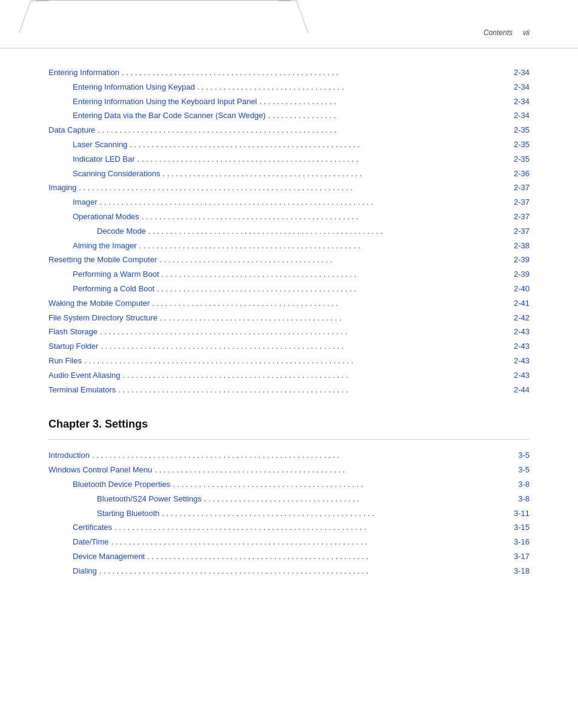 This screenshot has width=578, height=728. I want to click on toc-page: 2-42, so click(517, 319).